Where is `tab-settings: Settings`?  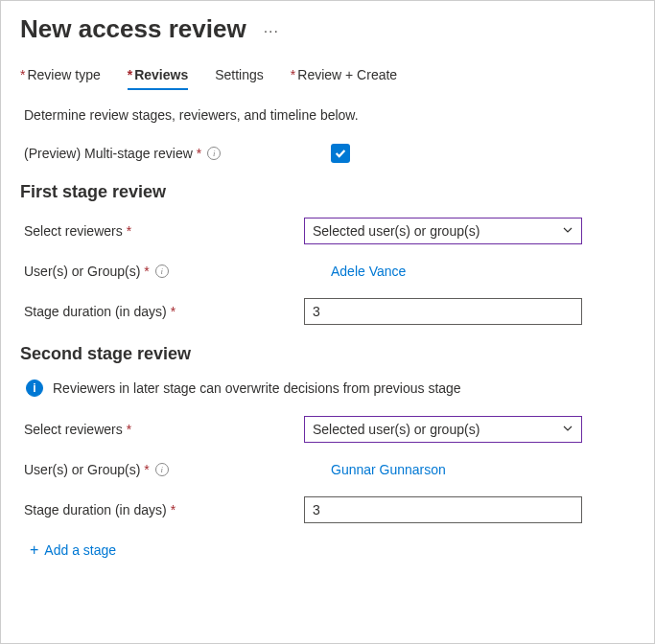
tab-settings: Settings is located at coordinates (240, 77).